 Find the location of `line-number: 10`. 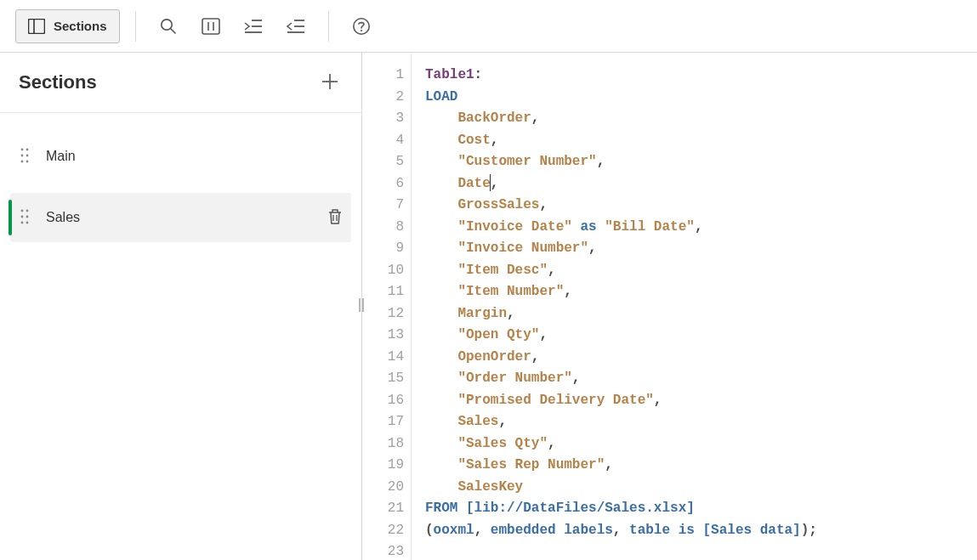

line-number: 10 is located at coordinates (383, 271).